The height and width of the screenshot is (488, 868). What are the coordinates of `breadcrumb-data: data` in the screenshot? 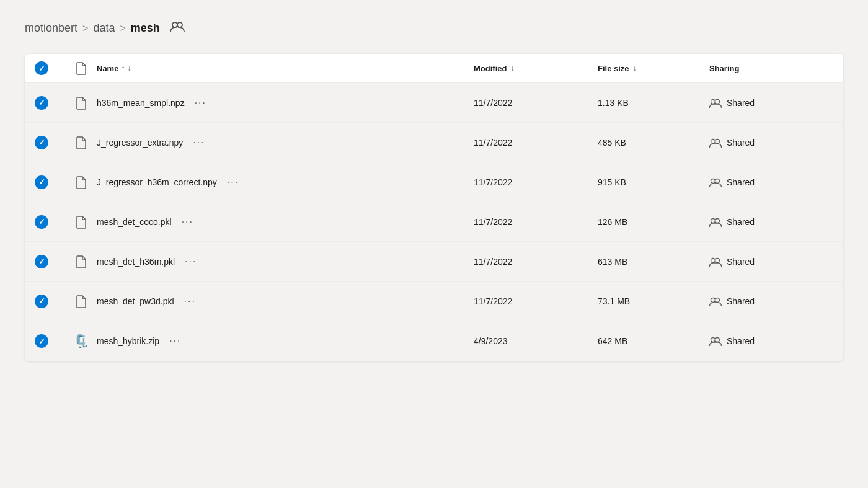 It's located at (104, 29).